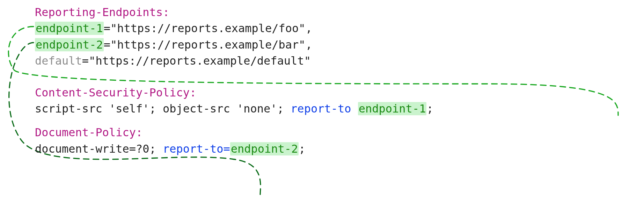 The image size is (644, 218). What do you see at coordinates (321, 109) in the screenshot?
I see `csp-report-to: report-to` at bounding box center [321, 109].